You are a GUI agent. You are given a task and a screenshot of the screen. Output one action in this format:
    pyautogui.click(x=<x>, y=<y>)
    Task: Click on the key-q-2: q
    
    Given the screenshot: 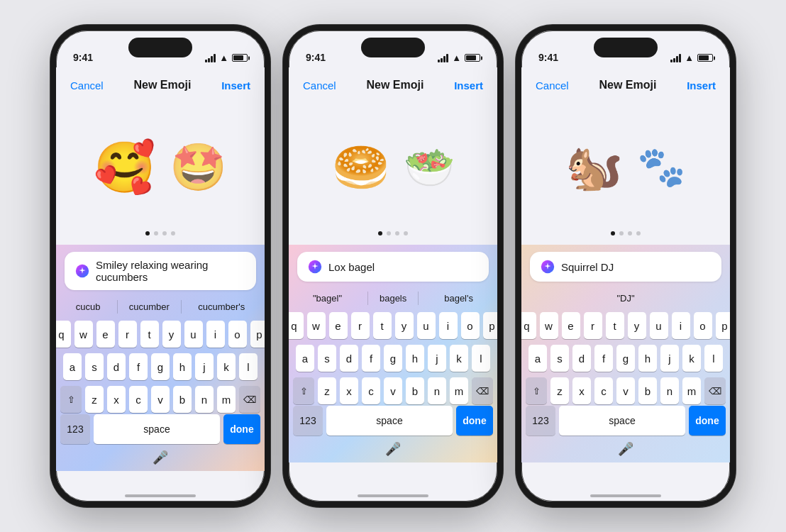 What is the action you would take?
    pyautogui.click(x=294, y=326)
    